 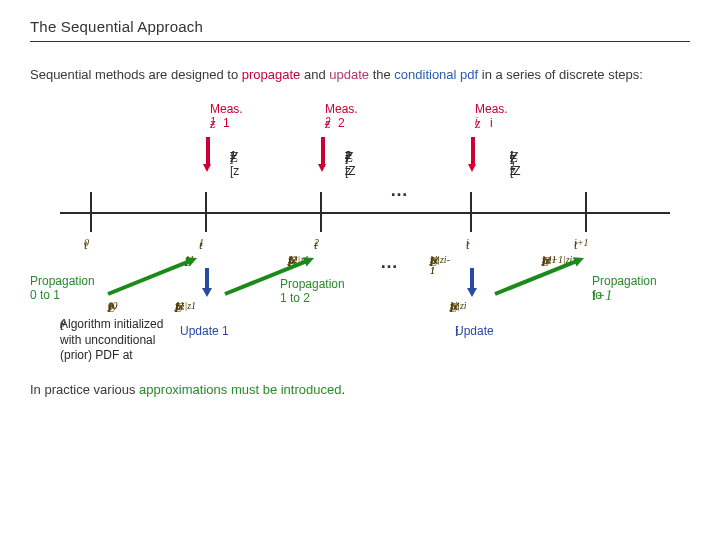 I want to click on algnote-a: Algorithm initialized with unconditional…, so click(x=120, y=340).